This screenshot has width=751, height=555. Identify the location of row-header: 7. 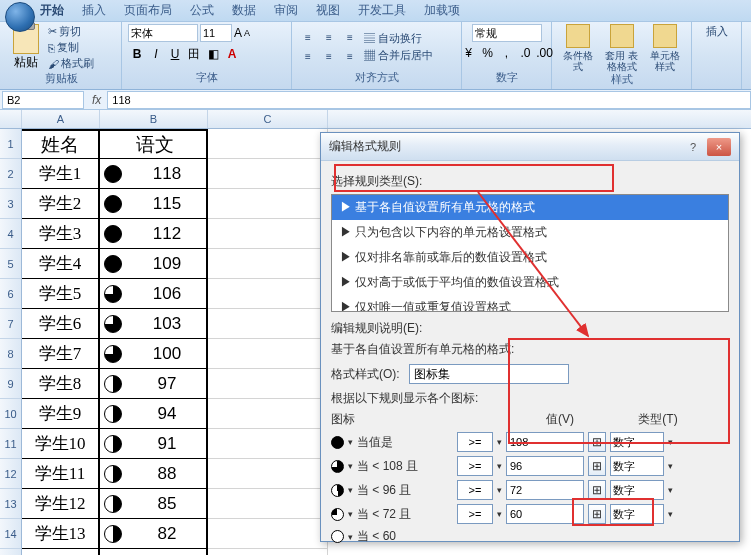
(11, 324).